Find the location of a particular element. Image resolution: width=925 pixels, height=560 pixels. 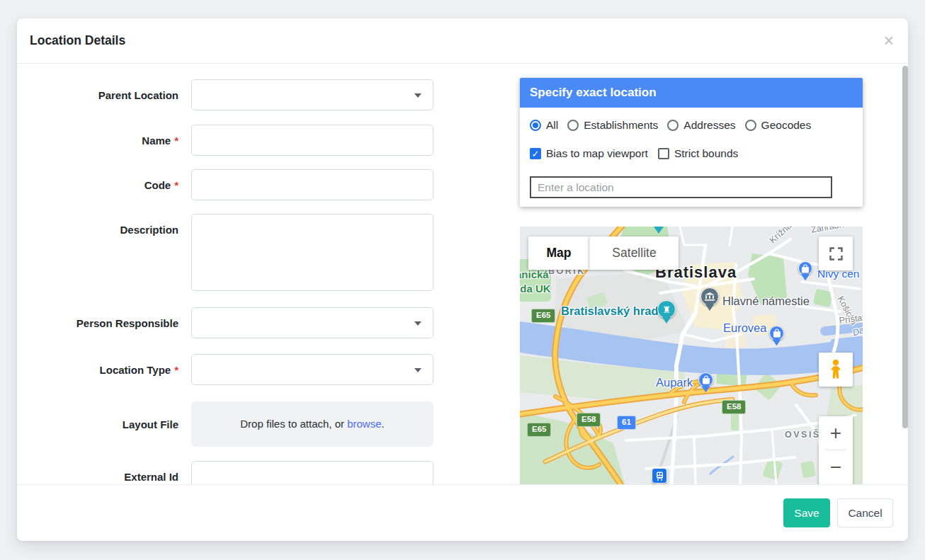

form-row-parent-location: Parent Location is located at coordinates (265, 95).